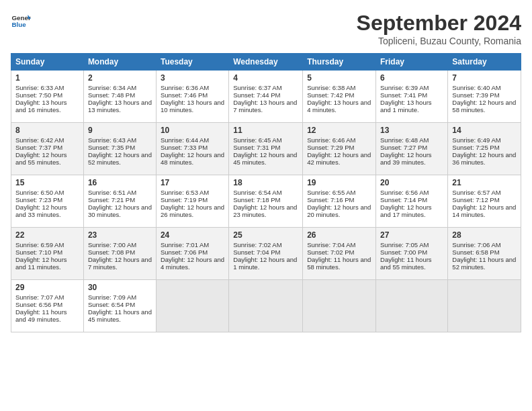 The image size is (532, 411). What do you see at coordinates (39, 305) in the screenshot?
I see `sunset-text: Sunset: 6:56 PM` at bounding box center [39, 305].